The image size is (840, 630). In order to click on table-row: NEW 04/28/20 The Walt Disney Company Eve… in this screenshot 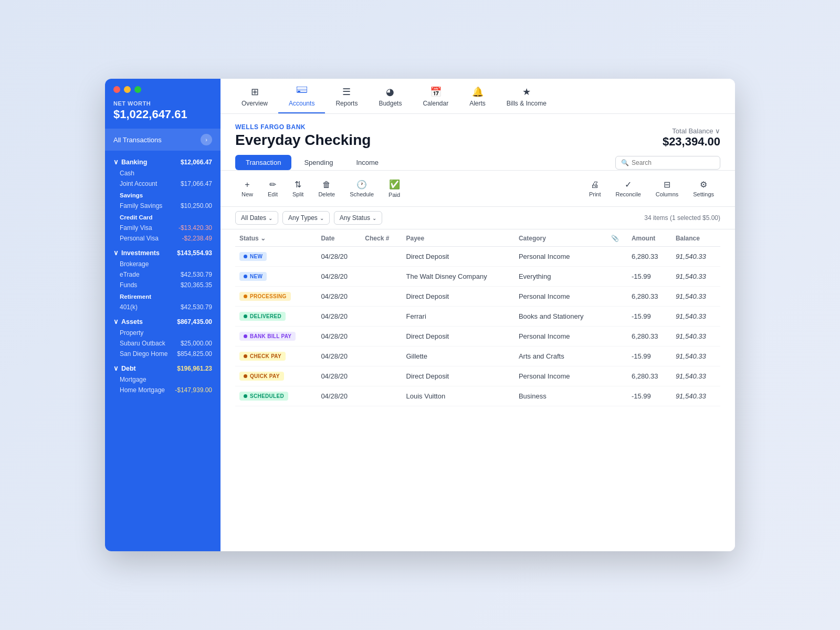, I will do `click(478, 277)`.